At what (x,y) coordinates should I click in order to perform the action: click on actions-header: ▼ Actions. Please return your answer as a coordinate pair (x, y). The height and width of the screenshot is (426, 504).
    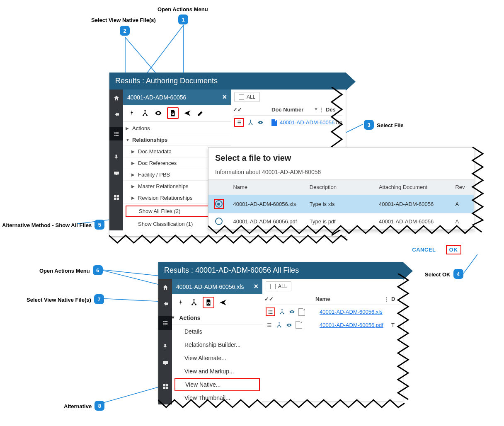
    Looking at the image, I should click on (217, 318).